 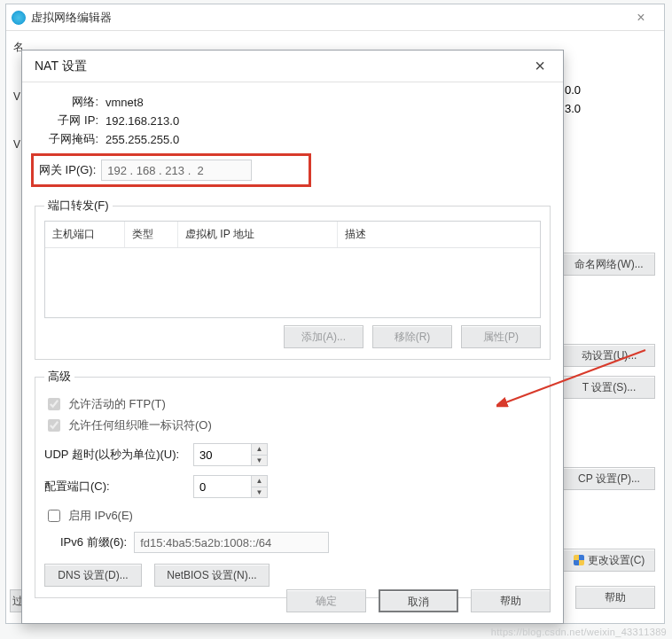 I want to click on rhs-buttons-1: 命名网络(W)..., so click(x=609, y=269).